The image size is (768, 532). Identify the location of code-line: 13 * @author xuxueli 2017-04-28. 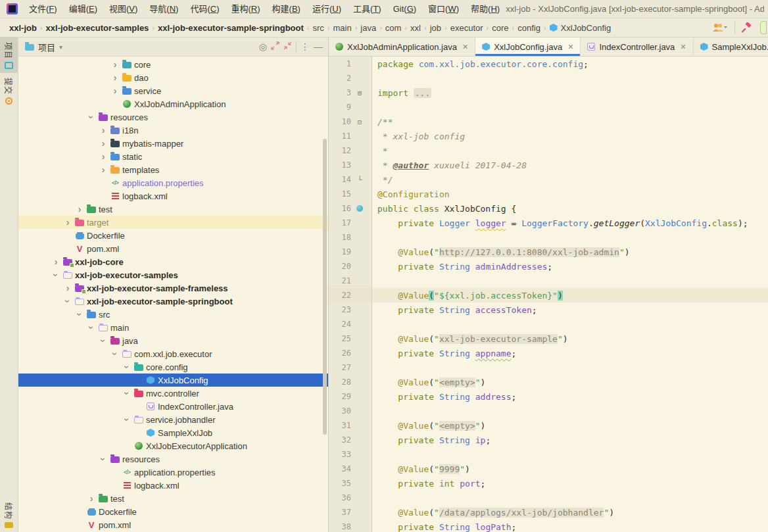
(548, 165).